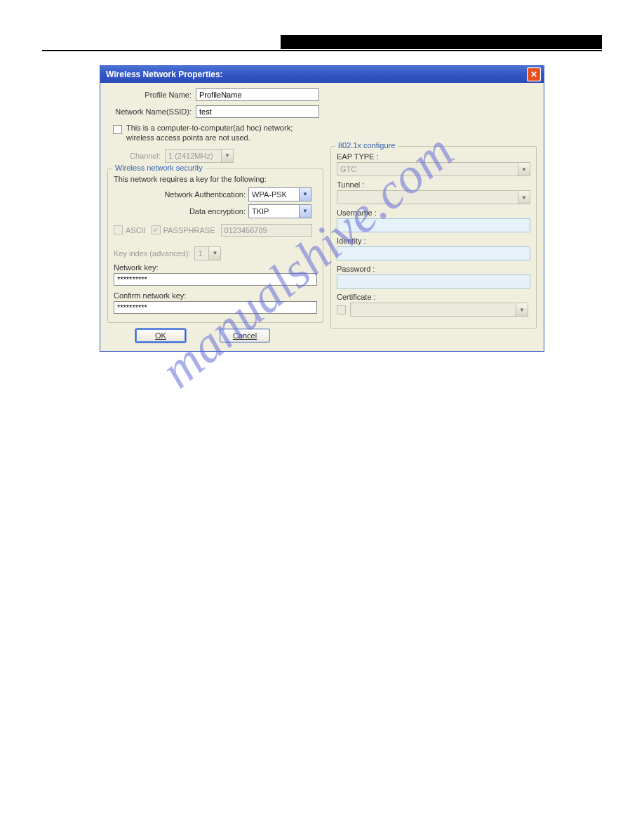 The image size is (644, 834). What do you see at coordinates (534, 74) in the screenshot?
I see `close-icon: ✕` at bounding box center [534, 74].